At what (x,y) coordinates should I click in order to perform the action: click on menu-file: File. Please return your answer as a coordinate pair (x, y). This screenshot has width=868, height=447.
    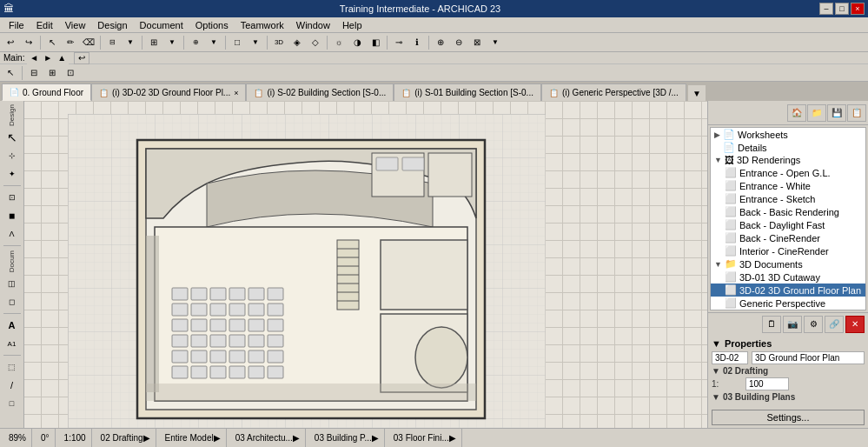
    Looking at the image, I should click on (17, 25).